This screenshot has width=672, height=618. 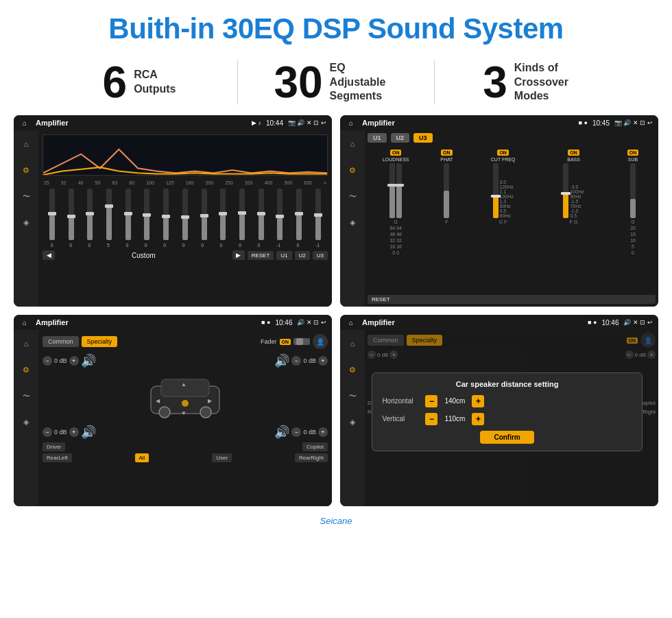 What do you see at coordinates (400, 418) in the screenshot?
I see `vertical-label: Vertical` at bounding box center [400, 418].